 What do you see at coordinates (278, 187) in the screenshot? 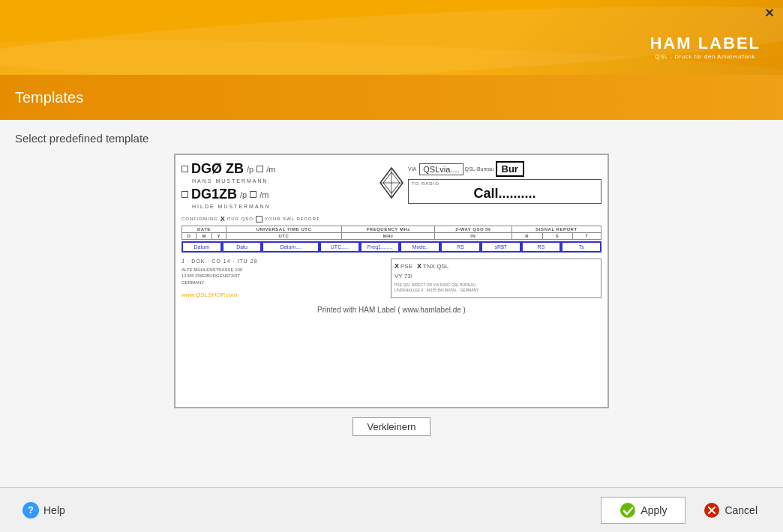
I see `qsl-callsigns: DGØ ZB /p /m HANS MUSTERMANN DG1ZB /p /m…` at bounding box center [278, 187].